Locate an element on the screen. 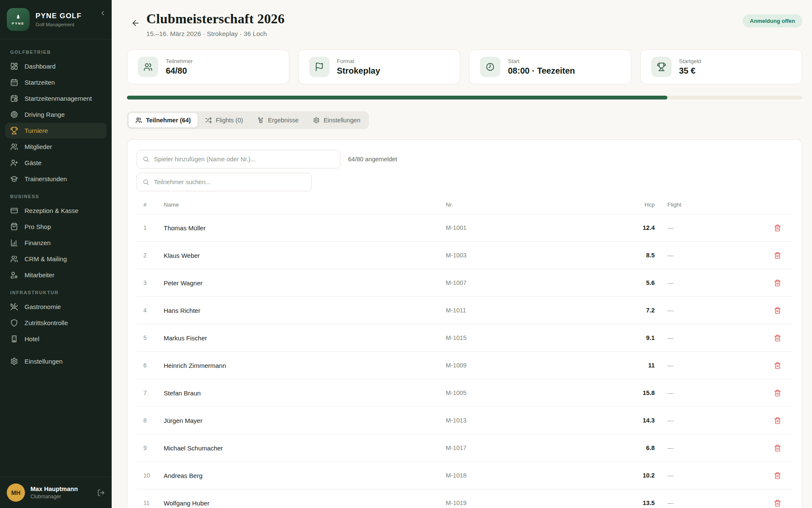  handicap-value: 10.2 is located at coordinates (654, 475).